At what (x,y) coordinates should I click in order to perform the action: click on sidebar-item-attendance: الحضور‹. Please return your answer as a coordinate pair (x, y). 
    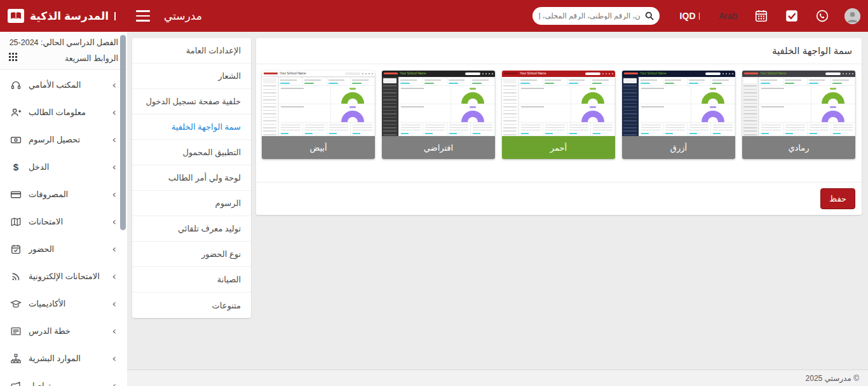
    Looking at the image, I should click on (64, 249).